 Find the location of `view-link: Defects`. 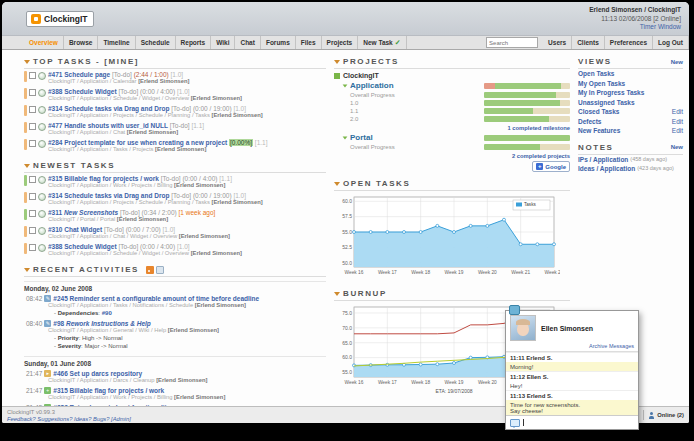

view-link: Defects is located at coordinates (590, 122).